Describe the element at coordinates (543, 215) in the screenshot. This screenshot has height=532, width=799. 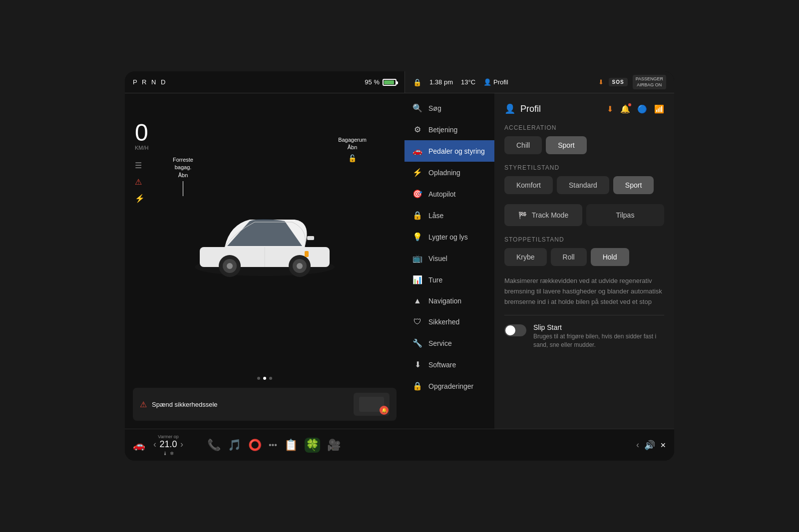
I see `track-mode-button: 🏁 Track Mode` at that location.